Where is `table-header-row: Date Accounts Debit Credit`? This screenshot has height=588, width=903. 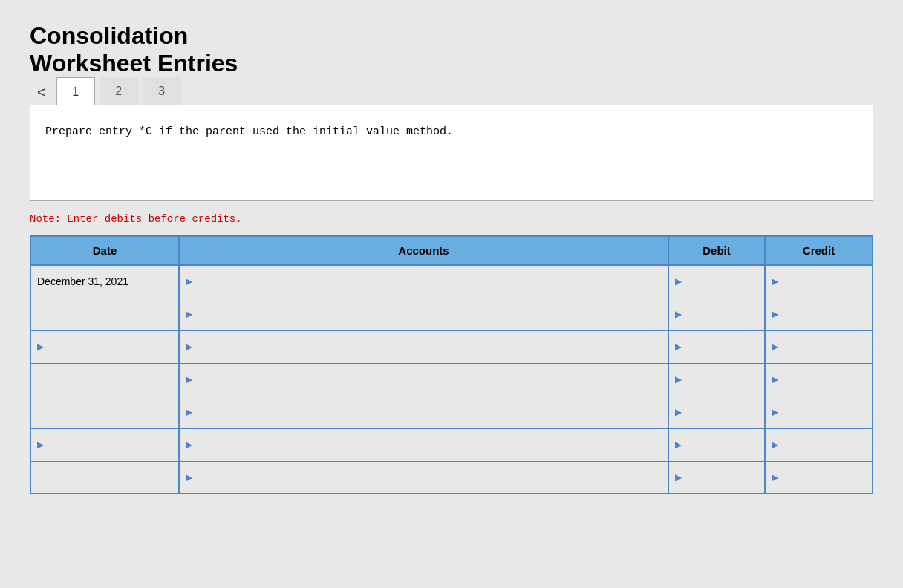 table-header-row: Date Accounts Debit Credit is located at coordinates (452, 251).